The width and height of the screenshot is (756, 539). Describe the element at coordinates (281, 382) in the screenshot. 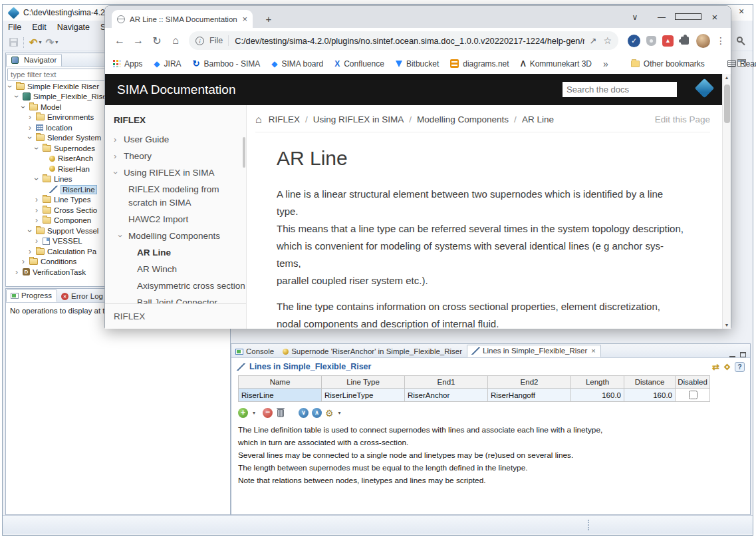

I see `col-name: Name` at that location.